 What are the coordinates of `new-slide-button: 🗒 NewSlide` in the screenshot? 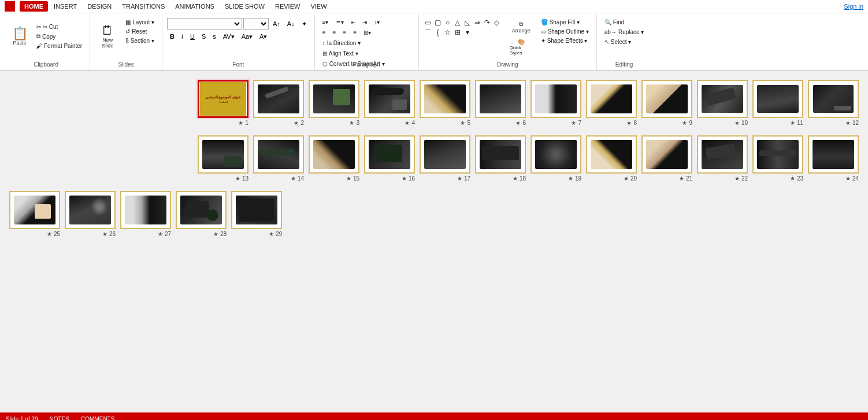 It's located at (107, 36).